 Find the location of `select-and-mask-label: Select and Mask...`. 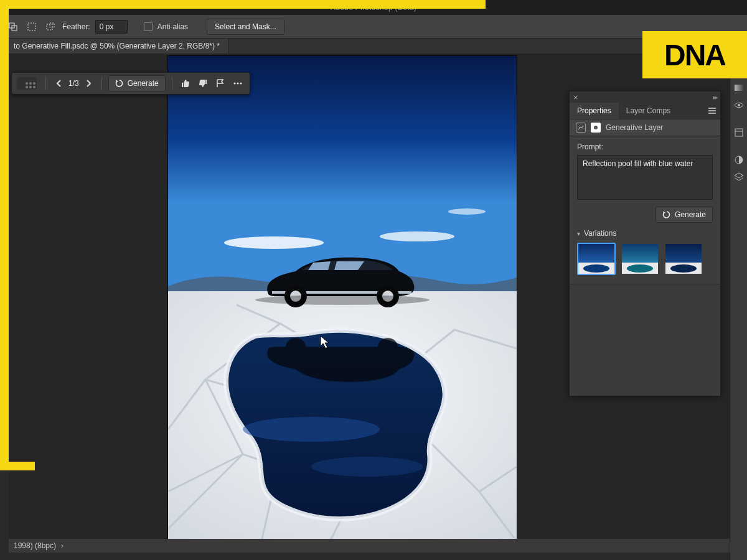

select-and-mask-label: Select and Mask... is located at coordinates (245, 27).